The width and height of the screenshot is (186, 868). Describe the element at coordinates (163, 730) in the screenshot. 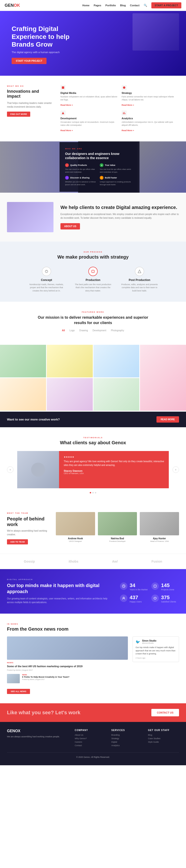

I see `footer-col-staff-title: Get our staff` at that location.